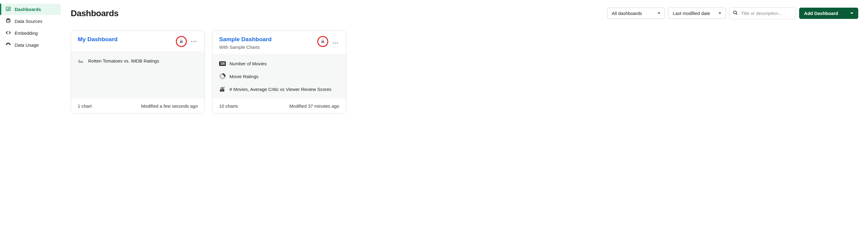 This screenshot has width=868, height=238. I want to click on sidebar: Dashboards Data Sources Embedding Data U…, so click(30, 119).